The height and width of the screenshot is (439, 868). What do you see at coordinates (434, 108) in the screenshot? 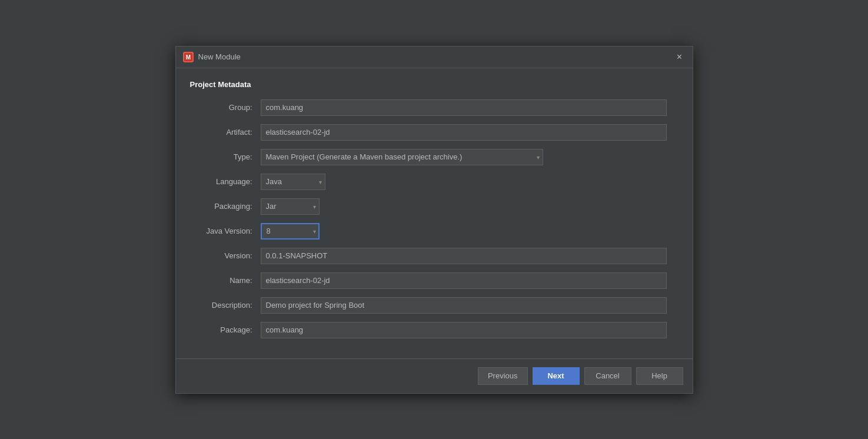
I see `group-row: Group:` at bounding box center [434, 108].